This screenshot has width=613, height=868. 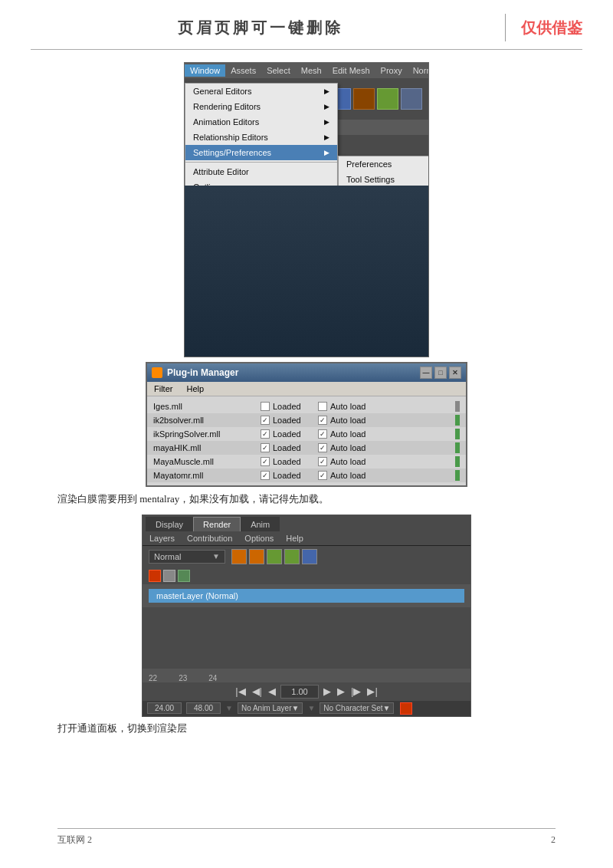 I want to click on channel-menu-options: Options, so click(x=259, y=538).